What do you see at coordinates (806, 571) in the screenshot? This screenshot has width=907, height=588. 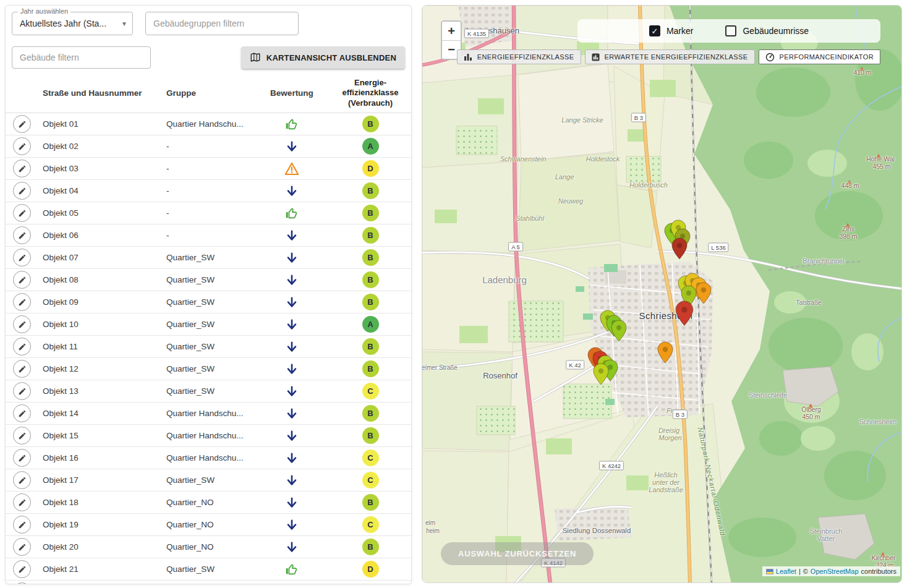 I see `attribution-copyright: ©` at bounding box center [806, 571].